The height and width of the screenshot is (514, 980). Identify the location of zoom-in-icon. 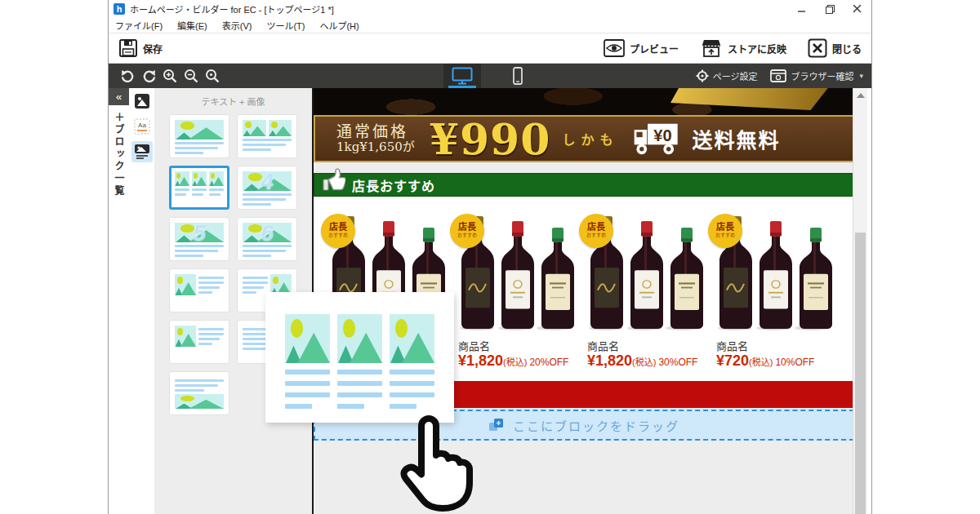
(170, 77).